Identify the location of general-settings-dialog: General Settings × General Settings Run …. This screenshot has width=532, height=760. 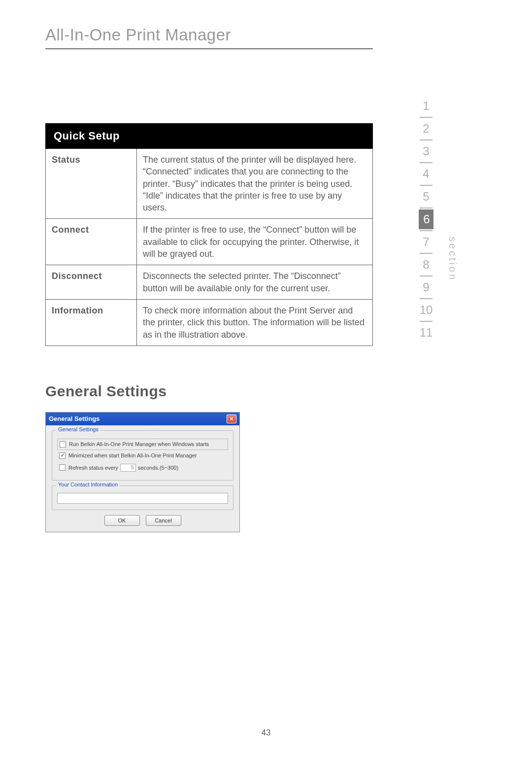
(143, 472).